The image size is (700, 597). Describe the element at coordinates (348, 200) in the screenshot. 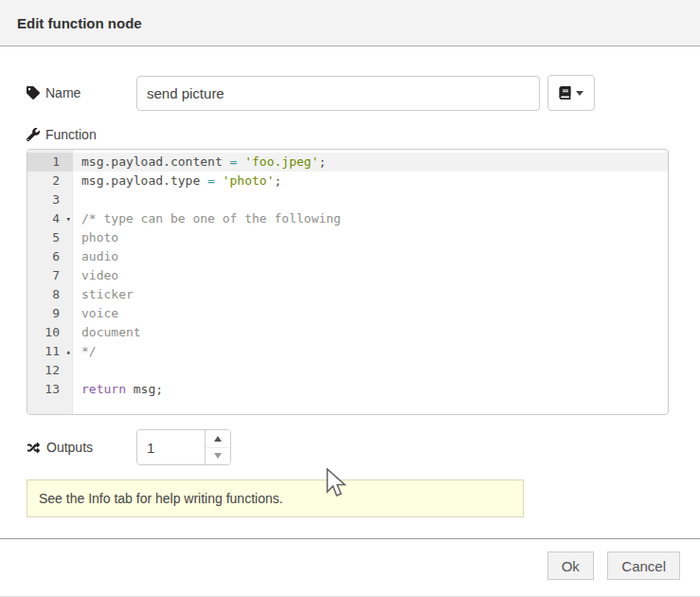

I see `code-line: 3` at that location.